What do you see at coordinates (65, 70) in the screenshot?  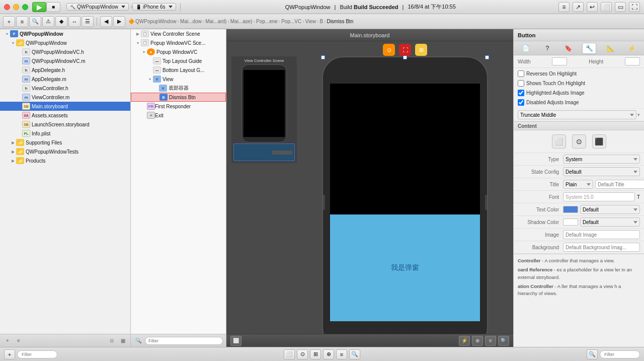 I see `tree-item-appdelegate-h: h AppDelegate.h` at bounding box center [65, 70].